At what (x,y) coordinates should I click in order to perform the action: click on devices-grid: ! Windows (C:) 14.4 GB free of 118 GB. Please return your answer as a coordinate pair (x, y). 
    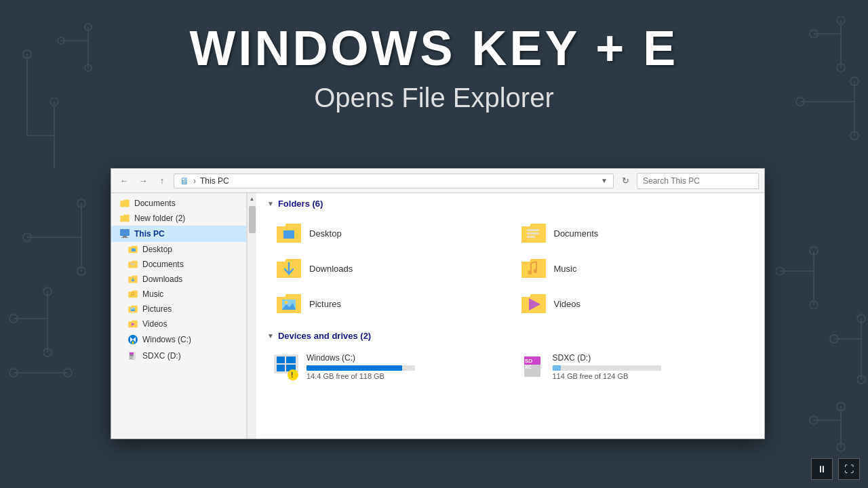
    Looking at the image, I should click on (510, 367).